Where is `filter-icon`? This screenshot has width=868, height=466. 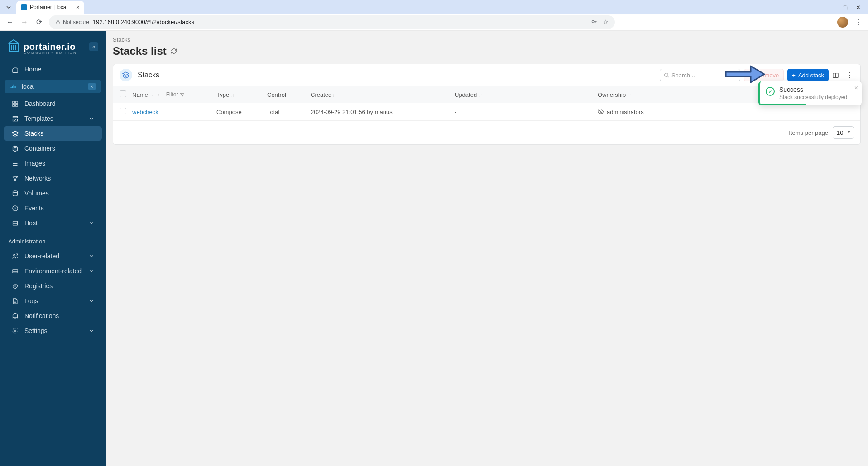 filter-icon is located at coordinates (182, 95).